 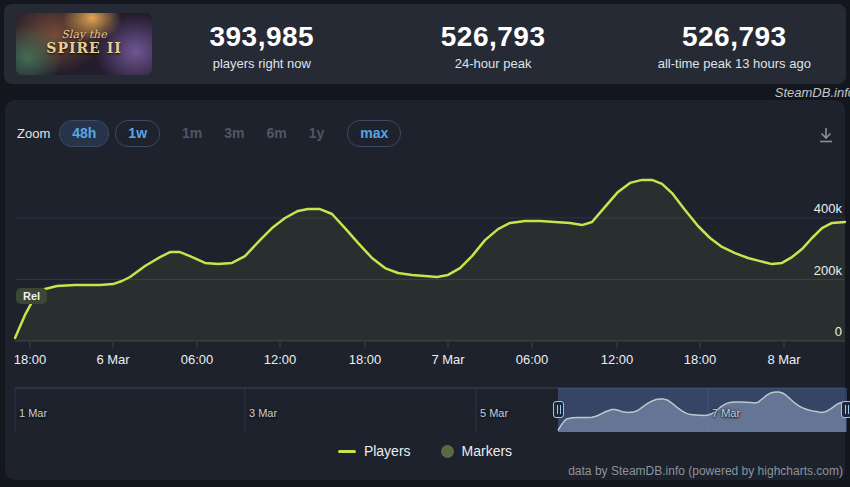 What do you see at coordinates (812, 270) in the screenshot?
I see `y-axis-label: 200k` at bounding box center [812, 270].